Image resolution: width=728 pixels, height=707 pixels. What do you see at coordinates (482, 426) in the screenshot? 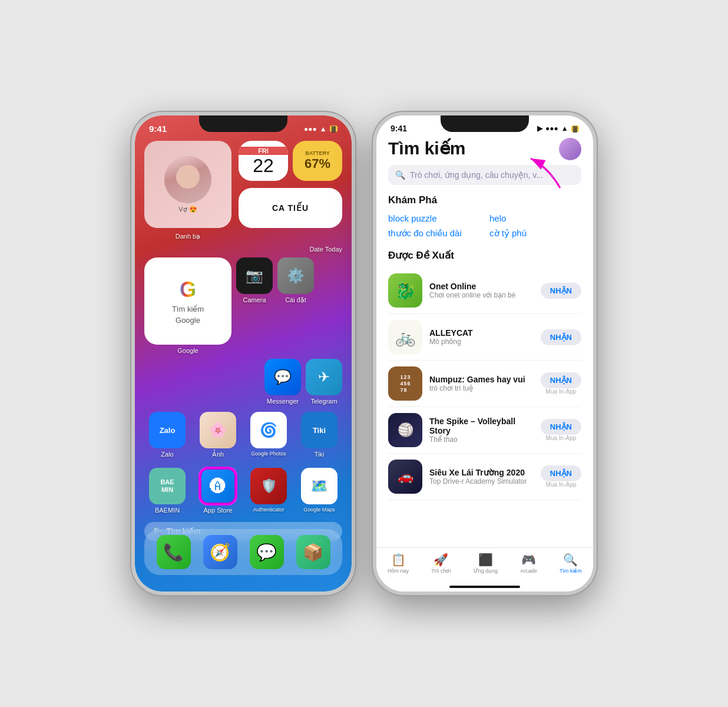
I see `spike-name: The Spike – Volleyball Story` at bounding box center [482, 426].